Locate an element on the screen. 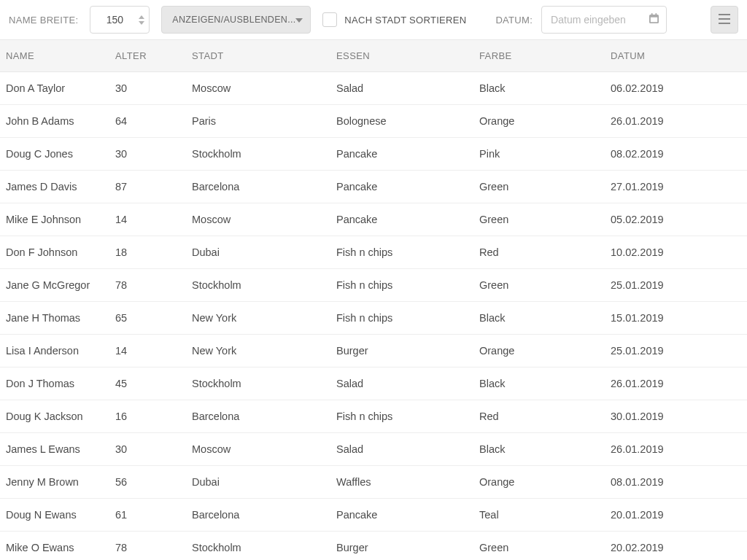 The height and width of the screenshot is (560, 747). cell-name: James L Ewans is located at coordinates (55, 449).